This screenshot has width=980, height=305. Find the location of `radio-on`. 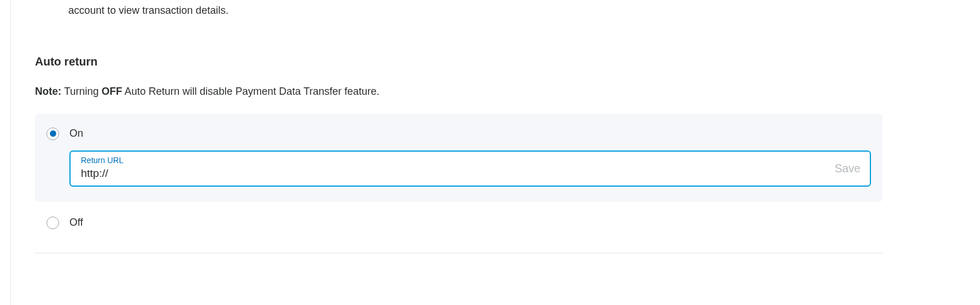

radio-on is located at coordinates (53, 134).